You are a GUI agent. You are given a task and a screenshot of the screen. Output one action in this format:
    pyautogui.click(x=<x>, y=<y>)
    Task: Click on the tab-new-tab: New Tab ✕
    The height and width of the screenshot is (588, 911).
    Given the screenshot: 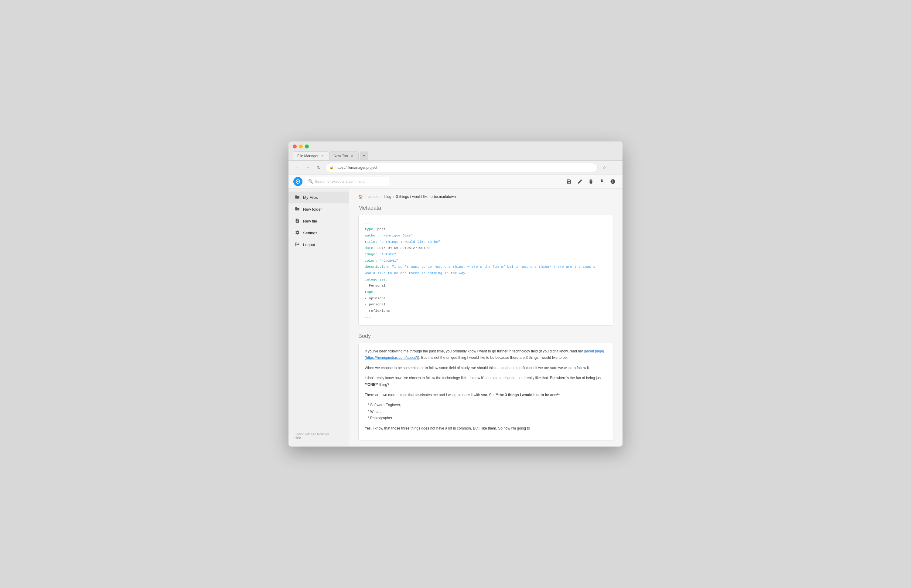 What is the action you would take?
    pyautogui.click(x=344, y=156)
    